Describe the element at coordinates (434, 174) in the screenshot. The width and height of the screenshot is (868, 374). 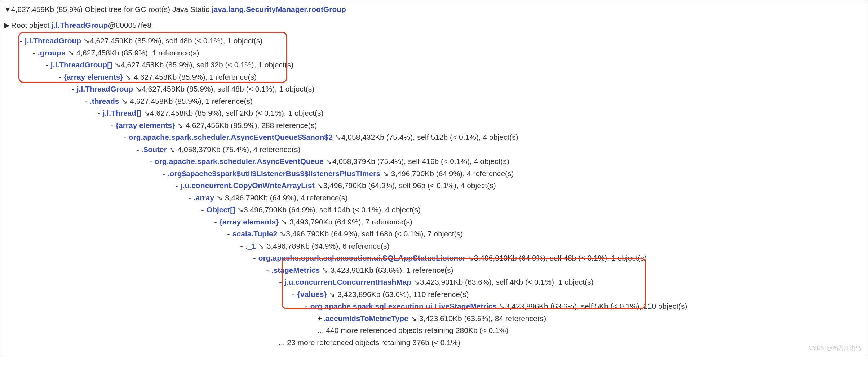
I see `tree-row: - .org$apache$spark$util$ListenerBus$$li…` at that location.